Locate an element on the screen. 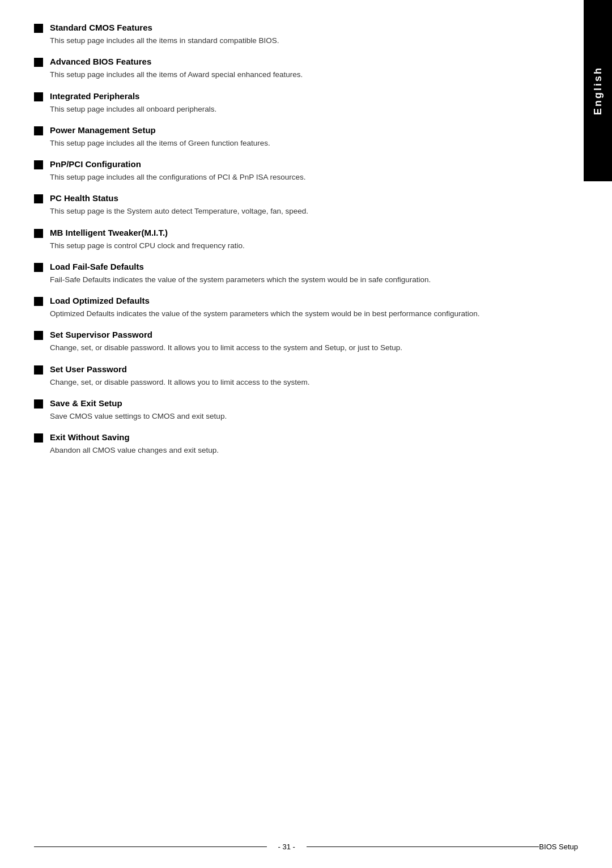  desc-mb-intelligent: This setup page is control CPU clock and… is located at coordinates (291, 246).